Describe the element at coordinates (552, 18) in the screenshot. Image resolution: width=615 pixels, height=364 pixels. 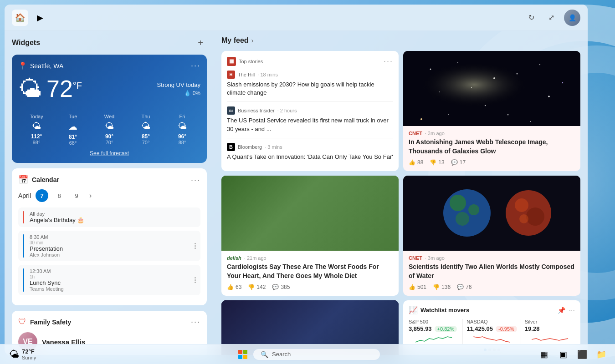
I see `topbar-right: ↻ ⤢ 👤` at that location.